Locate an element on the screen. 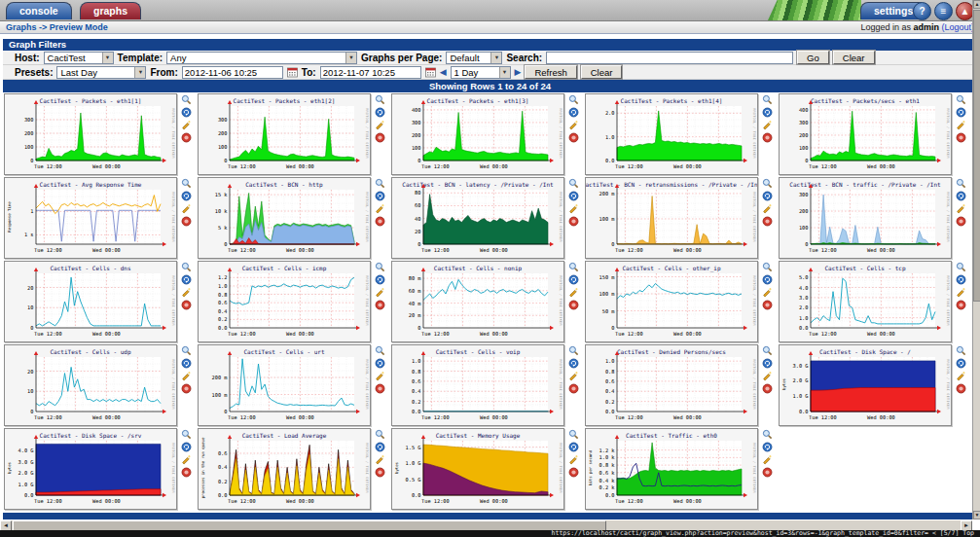  graph-thumbnail: CactiTest - Load Average0.00.20.40.6Tue … is located at coordinates (284, 469).